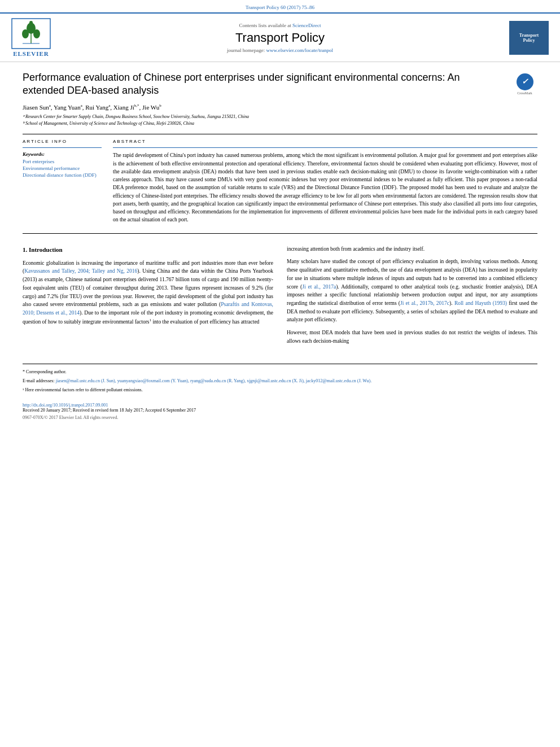 The height and width of the screenshot is (747, 560). Describe the element at coordinates (62, 161) in the screenshot. I see `keyword-1: Port enterprises` at that location.